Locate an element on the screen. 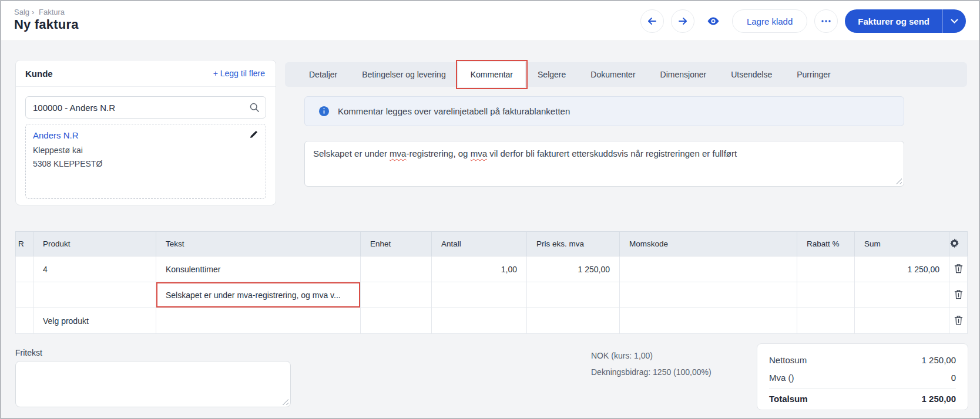 This screenshot has width=980, height=419. customer-search-input is located at coordinates (146, 107).